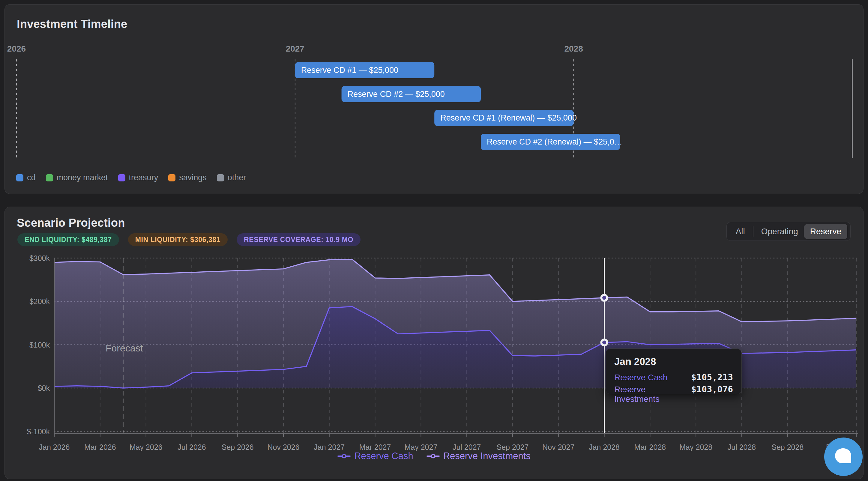  I want to click on timeline-legend: cdmoney markettreasurysavingsother, so click(131, 178).